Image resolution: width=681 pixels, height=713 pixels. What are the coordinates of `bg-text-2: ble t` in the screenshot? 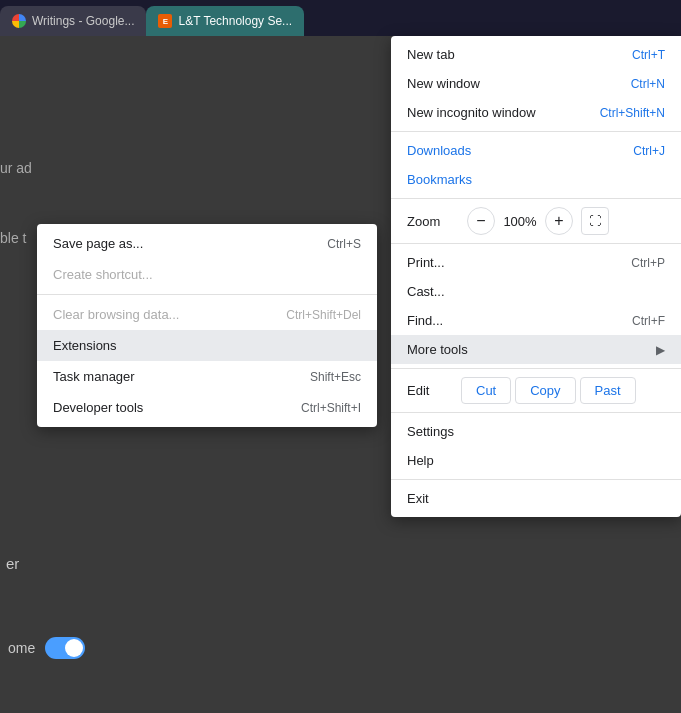 It's located at (13, 238).